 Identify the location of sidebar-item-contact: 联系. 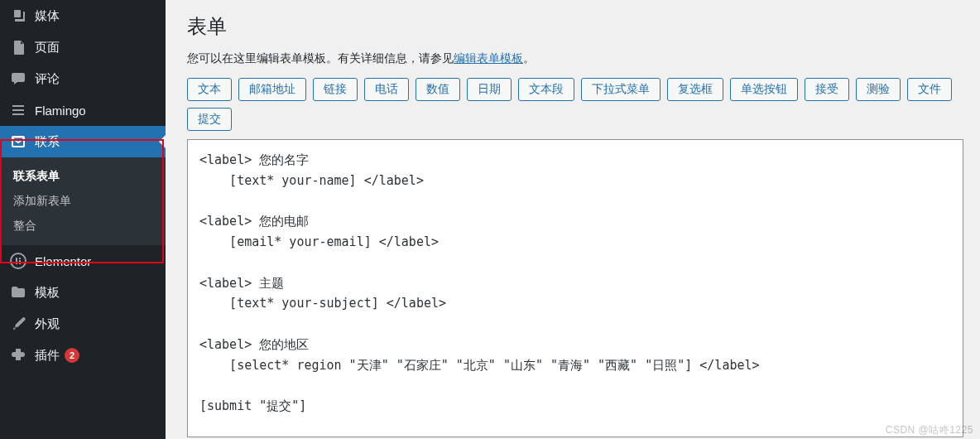
(83, 142).